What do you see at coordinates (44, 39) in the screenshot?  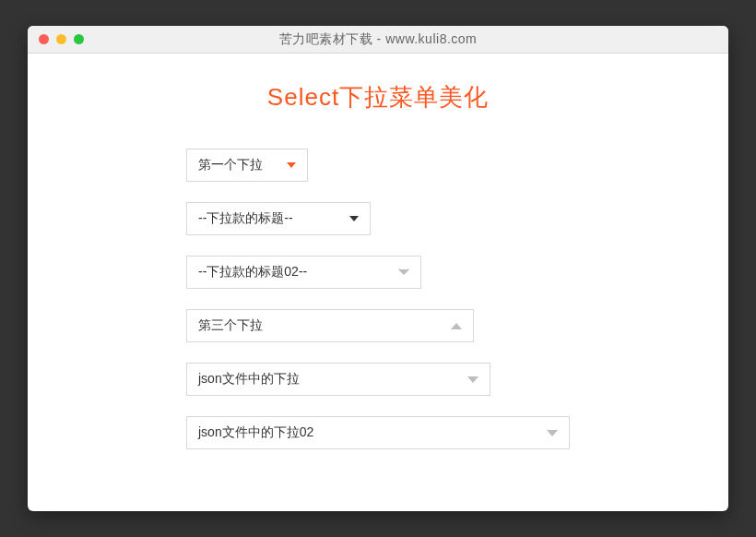 I see `close-icon` at bounding box center [44, 39].